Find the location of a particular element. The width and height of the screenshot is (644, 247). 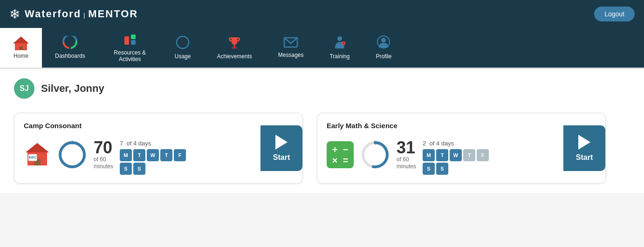

nav-label-dashboards: Dashboards is located at coordinates (70, 56).